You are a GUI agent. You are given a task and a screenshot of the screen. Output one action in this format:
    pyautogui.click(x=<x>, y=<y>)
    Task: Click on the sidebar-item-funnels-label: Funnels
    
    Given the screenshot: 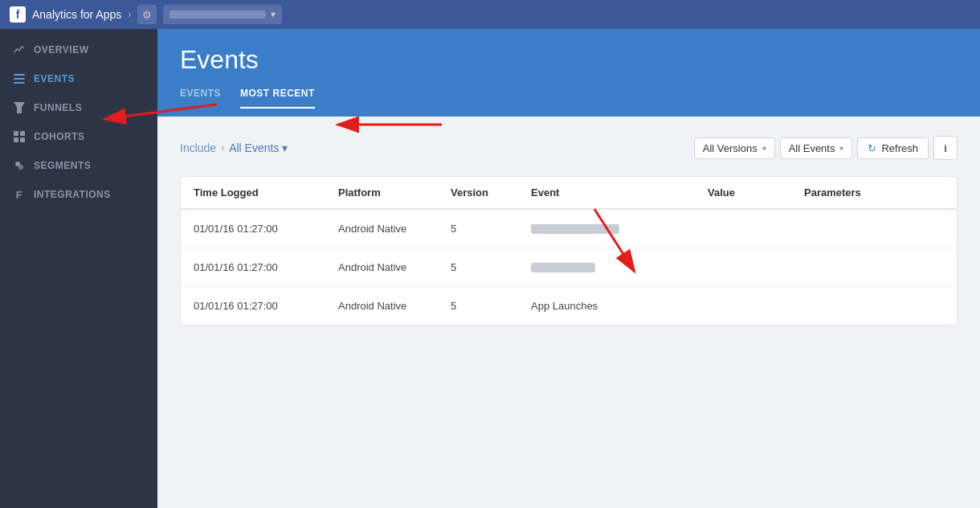 What is the action you would take?
    pyautogui.click(x=58, y=108)
    